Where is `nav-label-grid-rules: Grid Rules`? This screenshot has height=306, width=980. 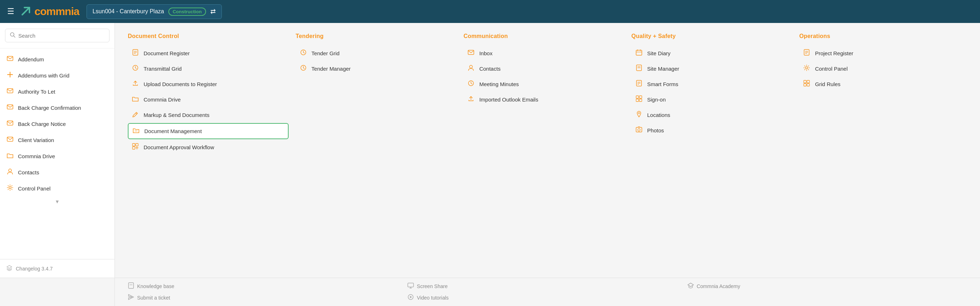
nav-label-grid-rules: Grid Rules is located at coordinates (828, 84).